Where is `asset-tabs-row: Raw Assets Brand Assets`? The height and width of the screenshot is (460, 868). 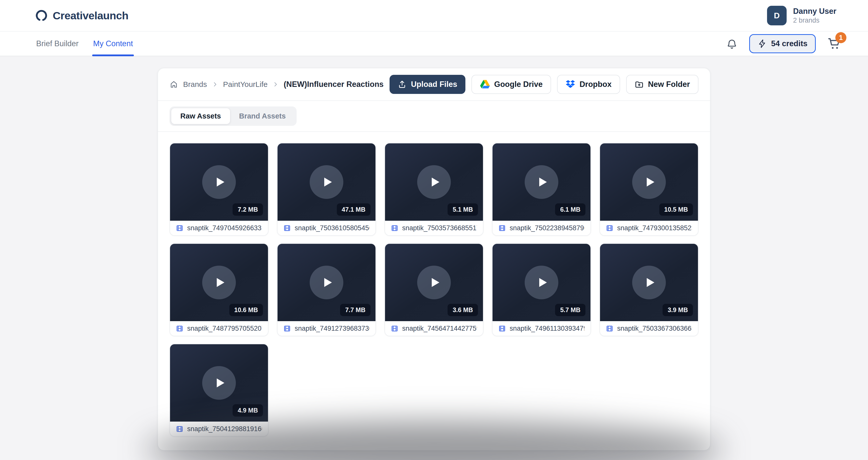 asset-tabs-row: Raw Assets Brand Assets is located at coordinates (434, 117).